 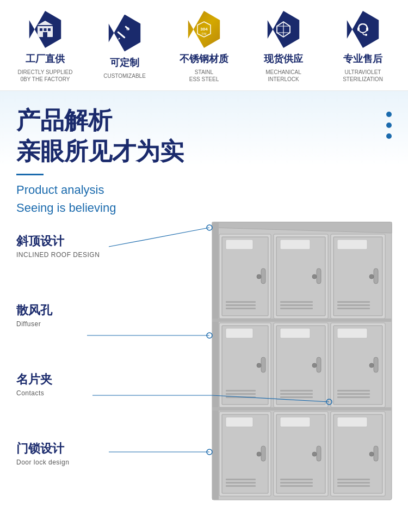 I want to click on hexagon-stock, so click(x=283, y=29).